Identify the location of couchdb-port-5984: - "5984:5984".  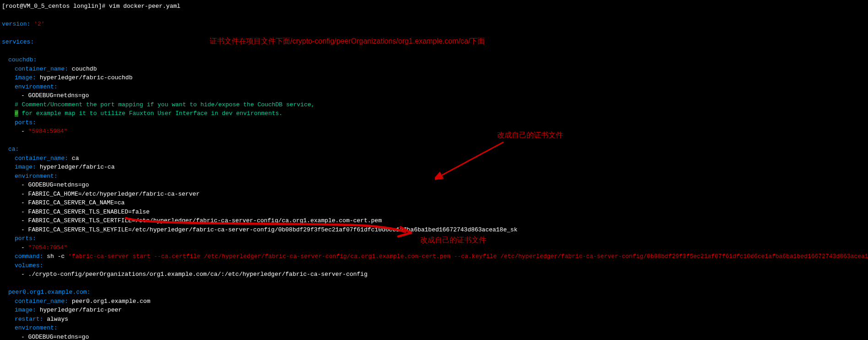
(434, 132).